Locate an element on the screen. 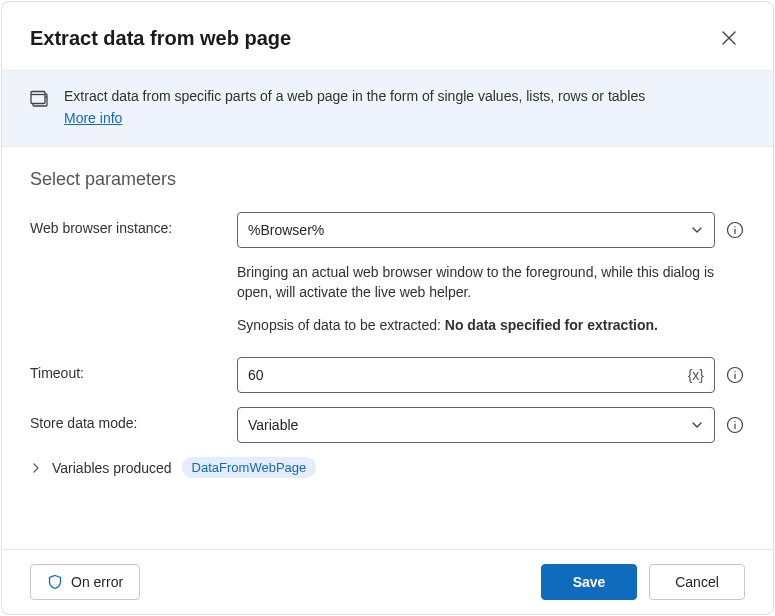 Image resolution: width=775 pixels, height=616 pixels. info-button-timeout is located at coordinates (735, 375).